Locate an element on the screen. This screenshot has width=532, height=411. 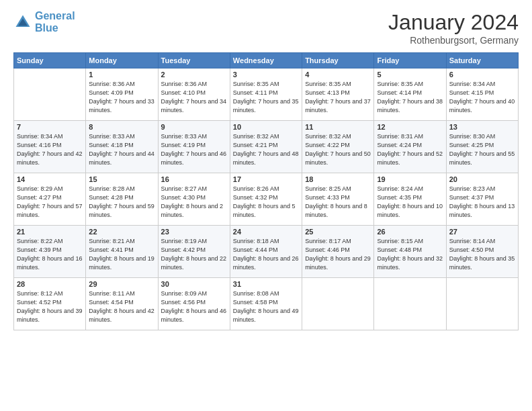
title-block: January 2024 Rothenburgsort, Germany is located at coordinates (453, 28).